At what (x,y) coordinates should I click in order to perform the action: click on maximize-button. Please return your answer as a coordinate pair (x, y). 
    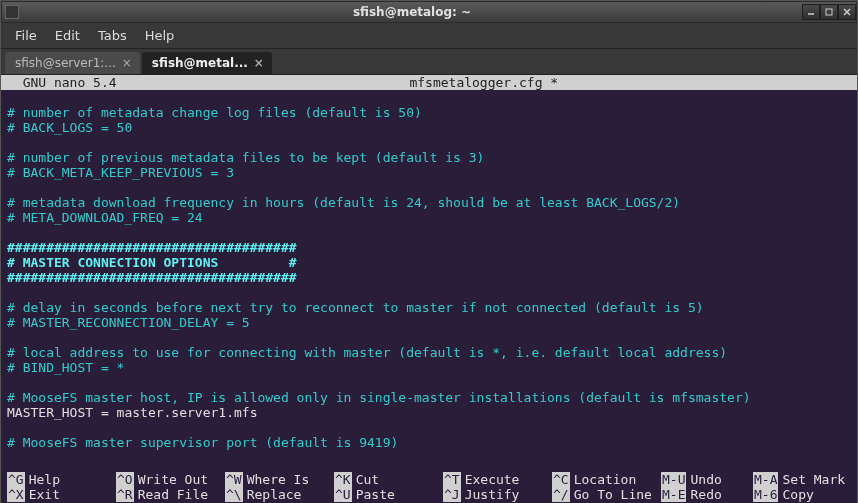
    Looking at the image, I should click on (829, 12).